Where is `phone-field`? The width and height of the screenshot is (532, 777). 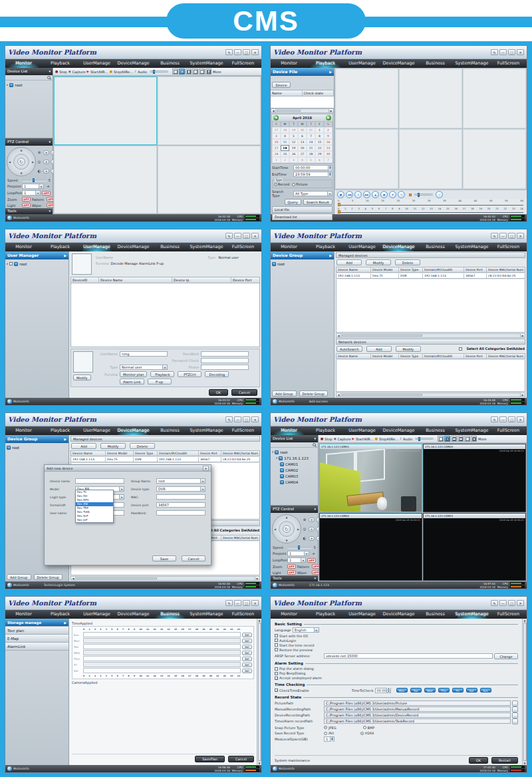 phone-field is located at coordinates (225, 367).